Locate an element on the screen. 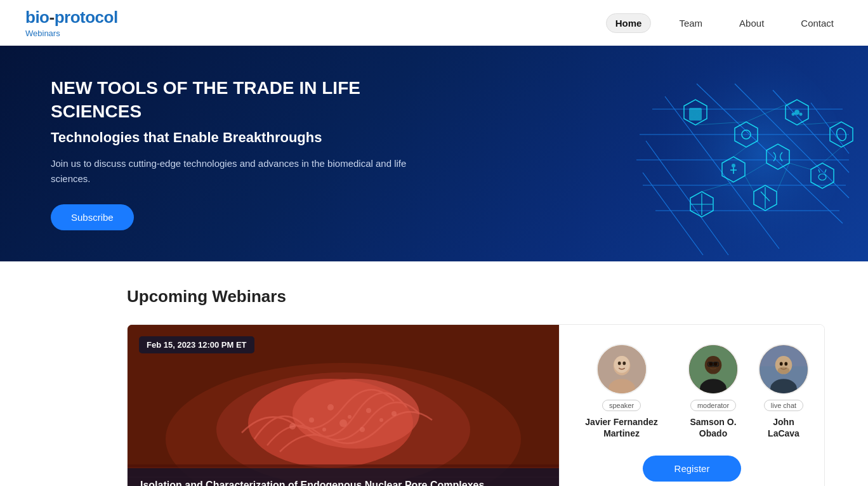 This screenshot has height=486, width=868. logo: bio-protocol Webinars is located at coordinates (72, 23).